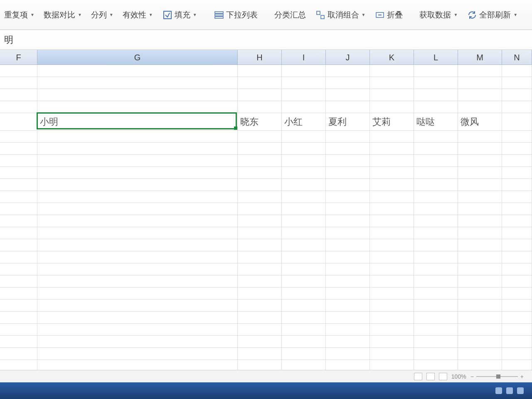  Describe the element at coordinates (320, 15) in the screenshot. I see `ungroup-icon` at that location.